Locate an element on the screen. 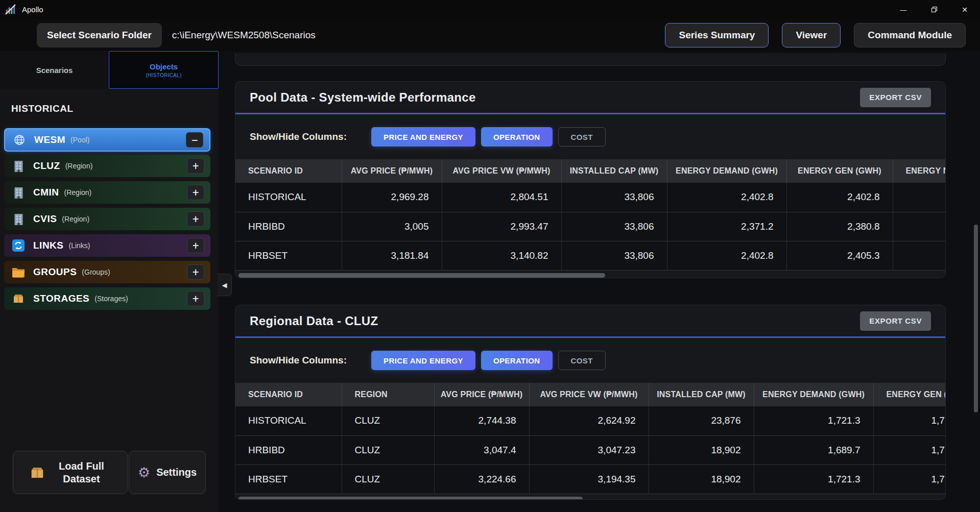 Image resolution: width=980 pixels, height=512 pixels. scenario-folder-path: c:\iEnergy\WESM2508\Scenarios is located at coordinates (244, 35).